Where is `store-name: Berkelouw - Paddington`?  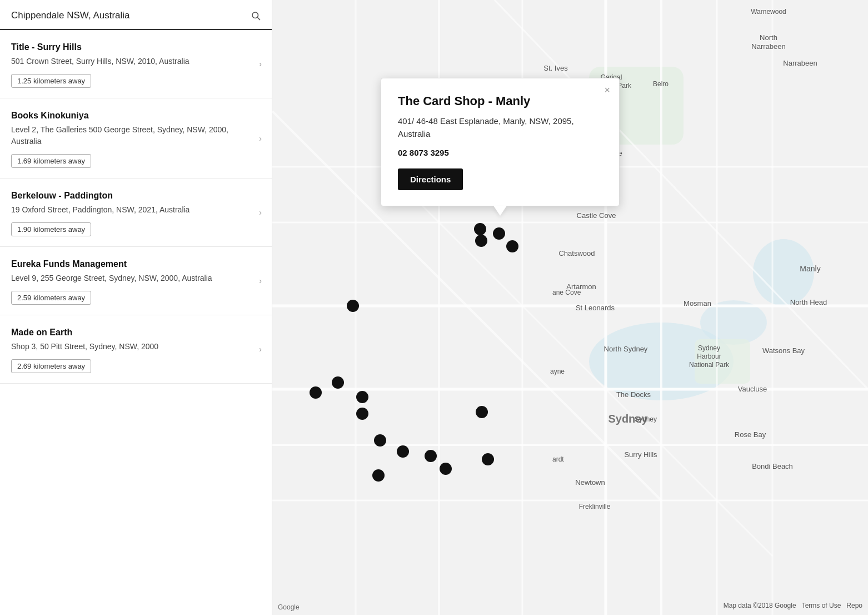
store-name: Berkelouw - Paddington is located at coordinates (136, 196).